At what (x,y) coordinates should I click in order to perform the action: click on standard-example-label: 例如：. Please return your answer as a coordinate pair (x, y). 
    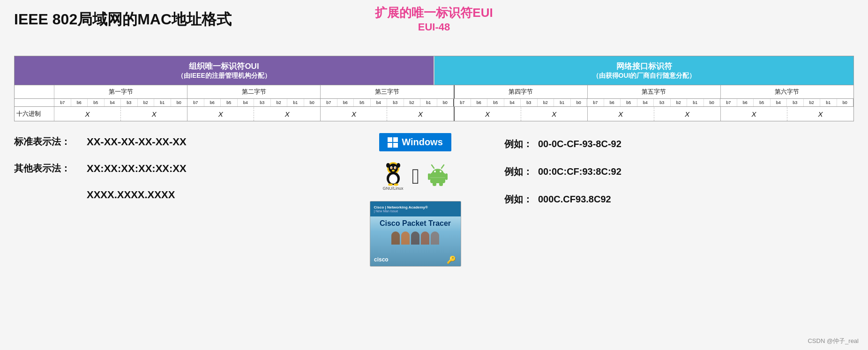
    Looking at the image, I should click on (518, 144).